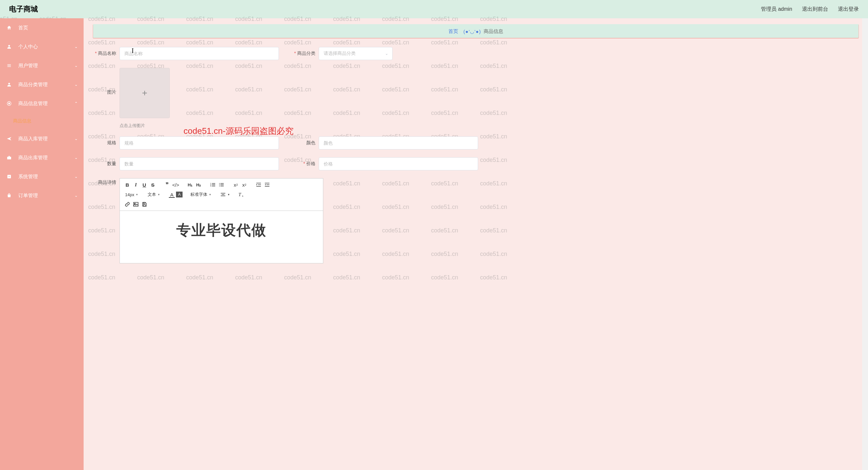  What do you see at coordinates (144, 184) in the screenshot?
I see `underline-button: U` at bounding box center [144, 184].